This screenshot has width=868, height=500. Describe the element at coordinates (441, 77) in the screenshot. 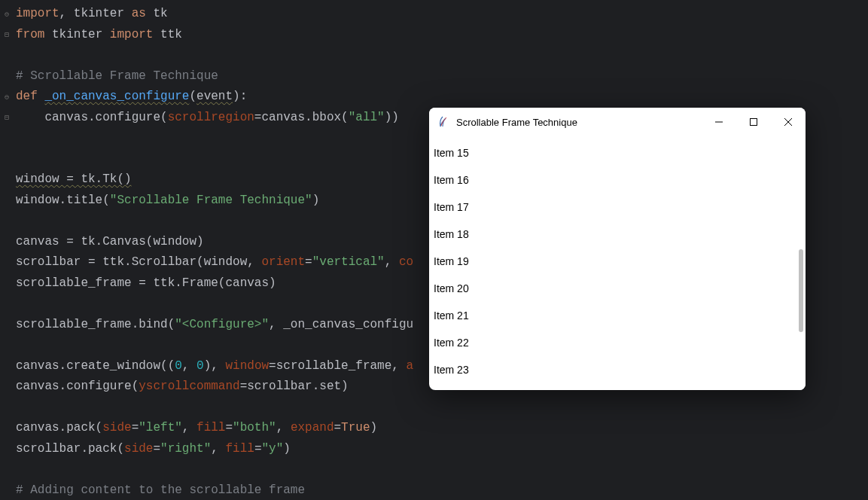

I see `code-line: # Scrollable Frame Technique` at that location.